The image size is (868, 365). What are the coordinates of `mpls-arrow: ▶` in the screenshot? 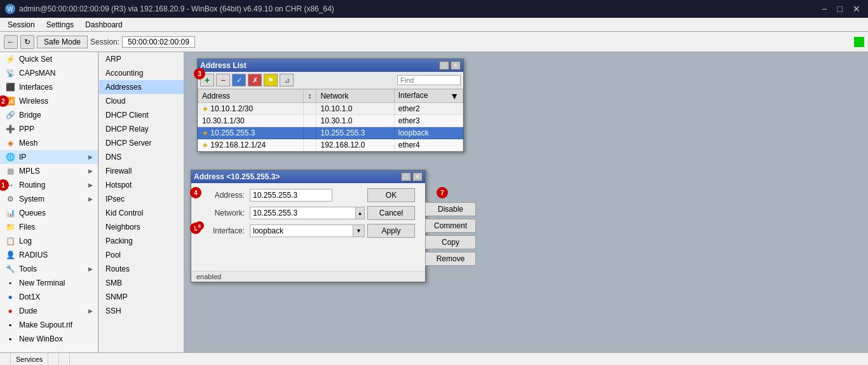 It's located at (90, 171).